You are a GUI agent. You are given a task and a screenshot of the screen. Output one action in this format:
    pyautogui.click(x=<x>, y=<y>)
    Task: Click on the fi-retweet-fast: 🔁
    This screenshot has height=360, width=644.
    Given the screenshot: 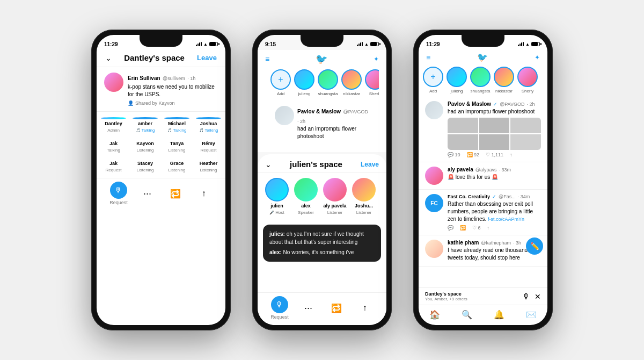 What is the action you would take?
    pyautogui.click(x=463, y=228)
    